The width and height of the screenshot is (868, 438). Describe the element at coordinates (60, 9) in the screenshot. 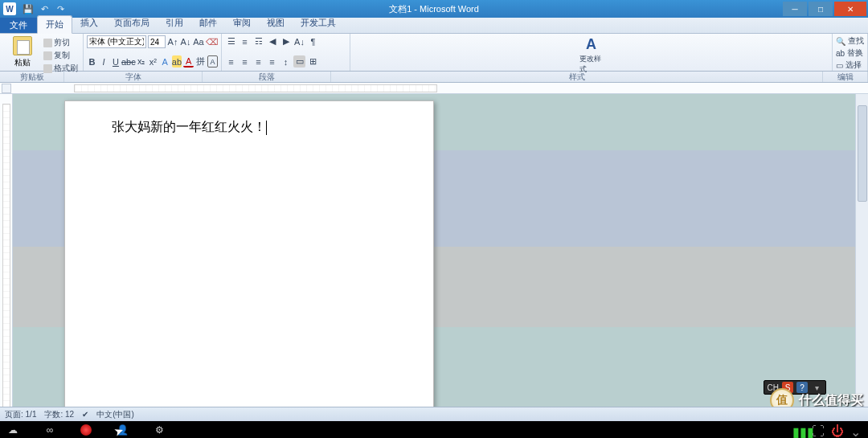

I see `redo-icon: ↷` at that location.